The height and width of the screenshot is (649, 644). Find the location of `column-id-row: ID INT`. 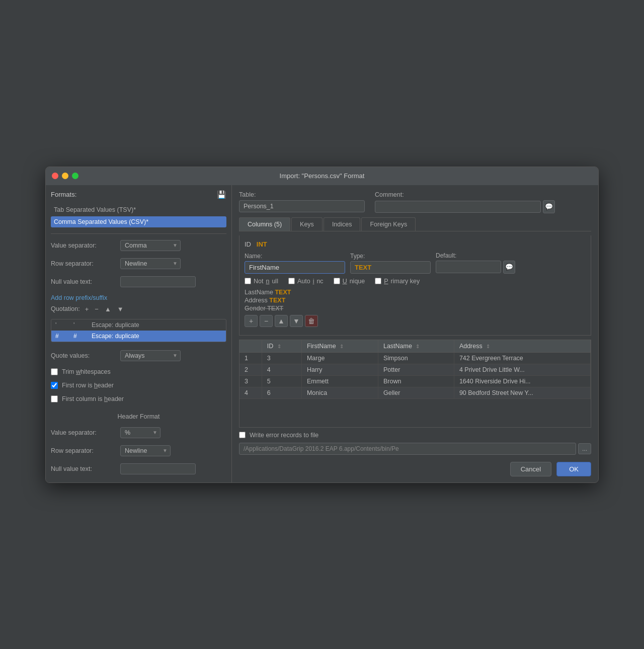

column-id-row: ID INT is located at coordinates (415, 245).